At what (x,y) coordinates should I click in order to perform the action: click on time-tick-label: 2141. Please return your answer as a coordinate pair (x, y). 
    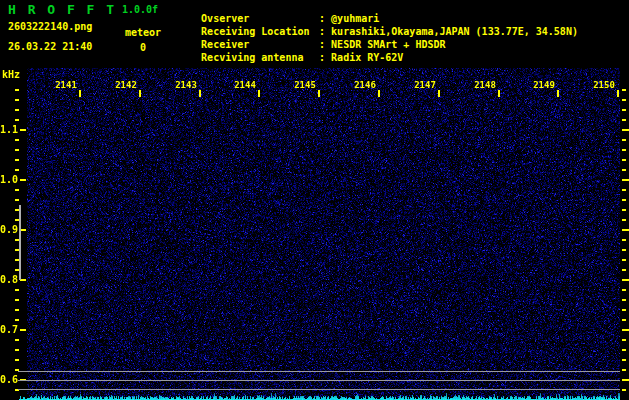
    Looking at the image, I should click on (66, 85).